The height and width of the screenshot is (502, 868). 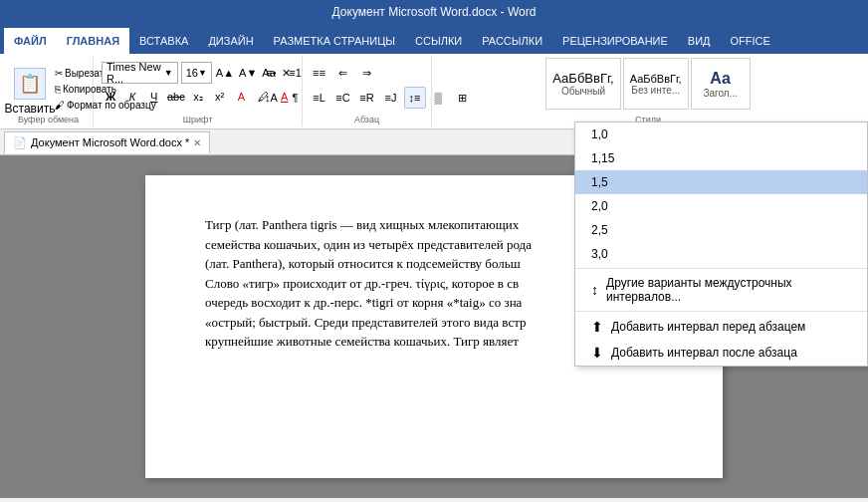 What do you see at coordinates (20, 143) in the screenshot?
I see `doc-icon: 📄` at bounding box center [20, 143].